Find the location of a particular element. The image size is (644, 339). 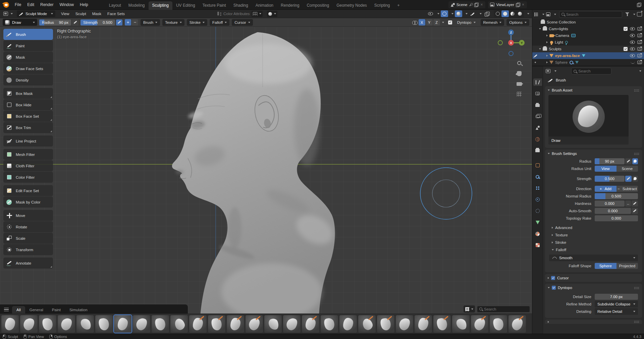

texture-popover: Texture is located at coordinates (173, 22).